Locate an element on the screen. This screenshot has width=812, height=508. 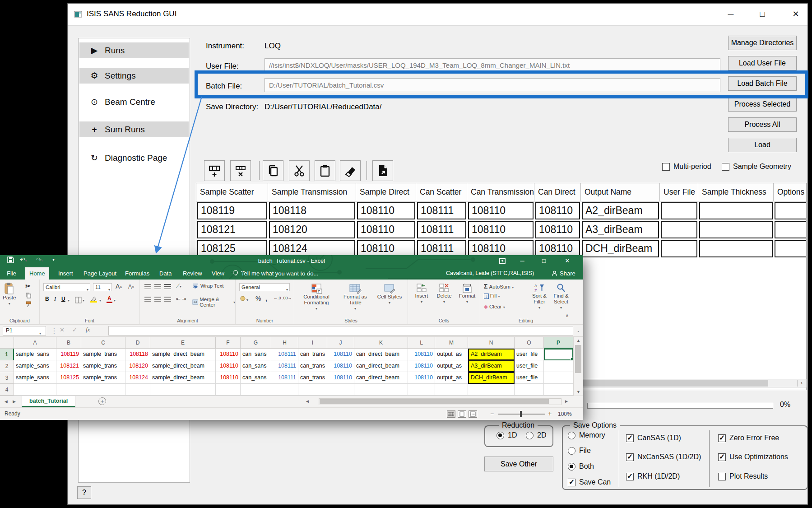
select-all-corner is located at coordinates (7, 343).